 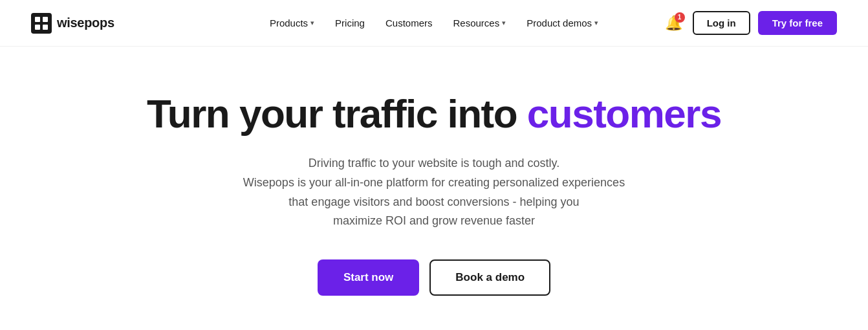 I want to click on nav-item-resources: Resources ▾, so click(x=480, y=23).